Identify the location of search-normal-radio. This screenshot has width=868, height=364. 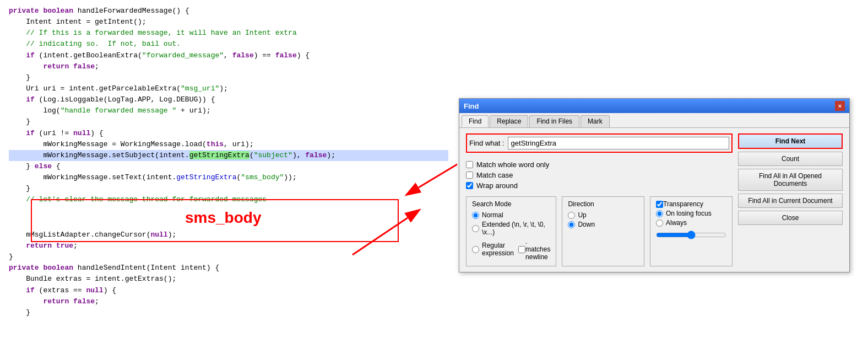
(476, 215).